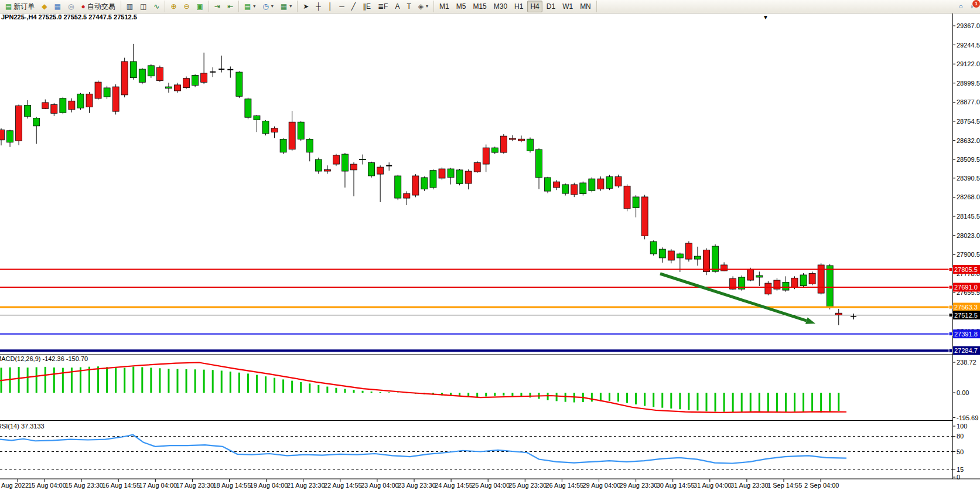 The width and height of the screenshot is (980, 490). I want to click on timeframe-button-mn: MN, so click(586, 6).